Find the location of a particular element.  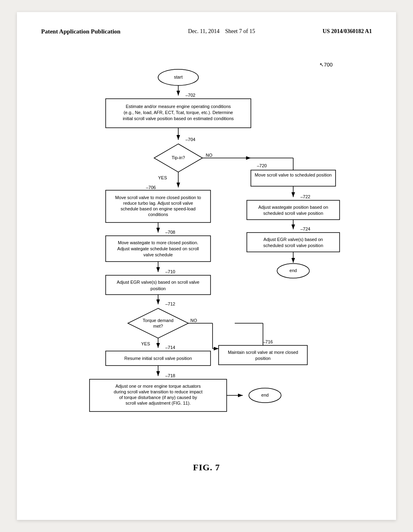

label-720: –720 is located at coordinates (262, 166).